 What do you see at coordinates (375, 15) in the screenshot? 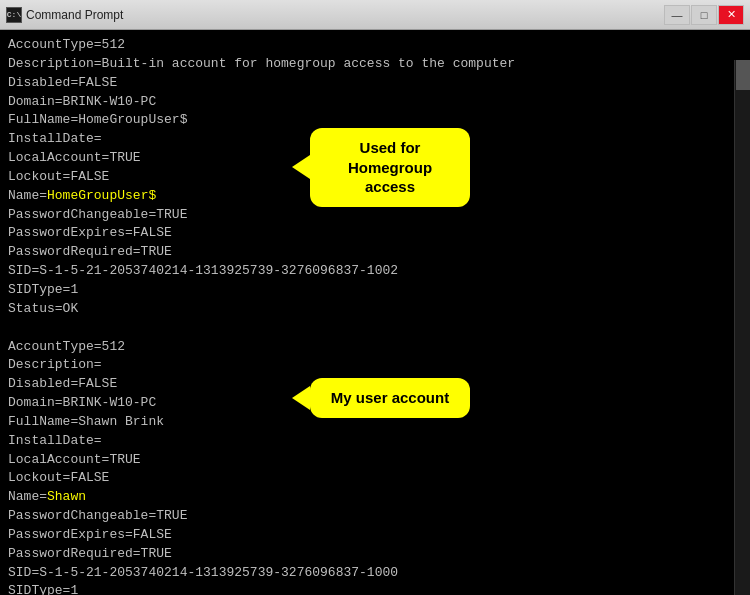
I see `titlebar: C:\ Command Prompt — □ ✕` at bounding box center [375, 15].